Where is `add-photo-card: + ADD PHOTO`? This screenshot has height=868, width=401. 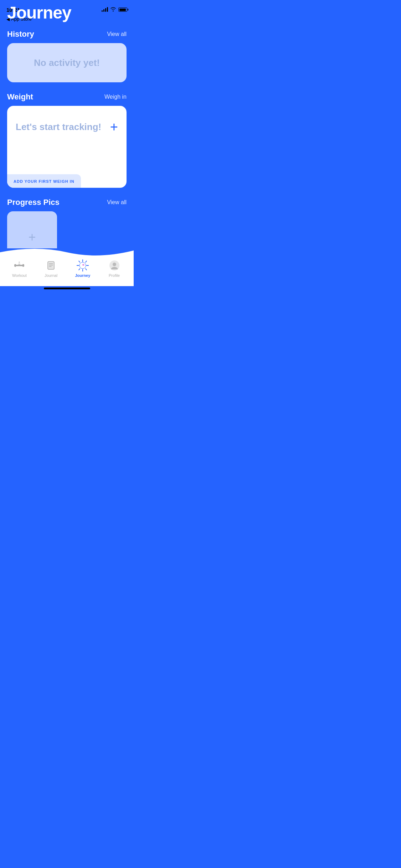
add-photo-card: + ADD PHOTO is located at coordinates (32, 230).